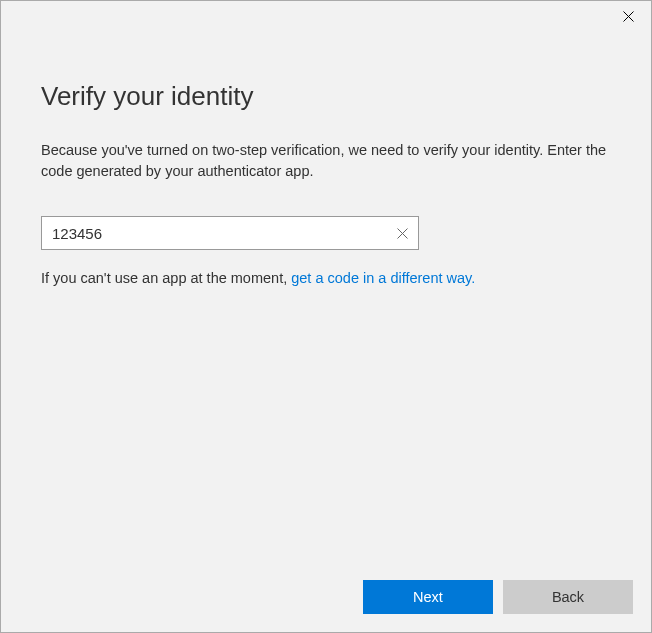  I want to click on clear-icon, so click(402, 234).